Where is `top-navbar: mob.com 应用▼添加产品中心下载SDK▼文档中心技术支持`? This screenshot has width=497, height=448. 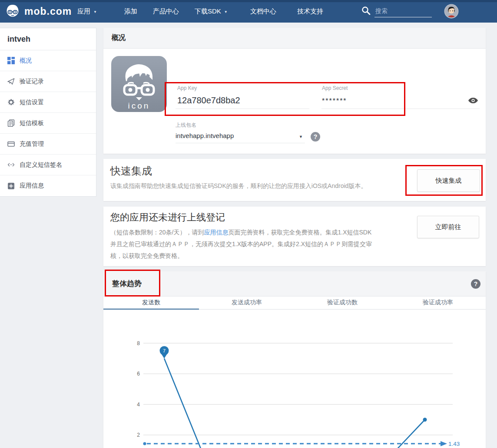 top-navbar: mob.com 应用▼添加产品中心下载SDK▼文档中心技术支持 is located at coordinates (248, 11).